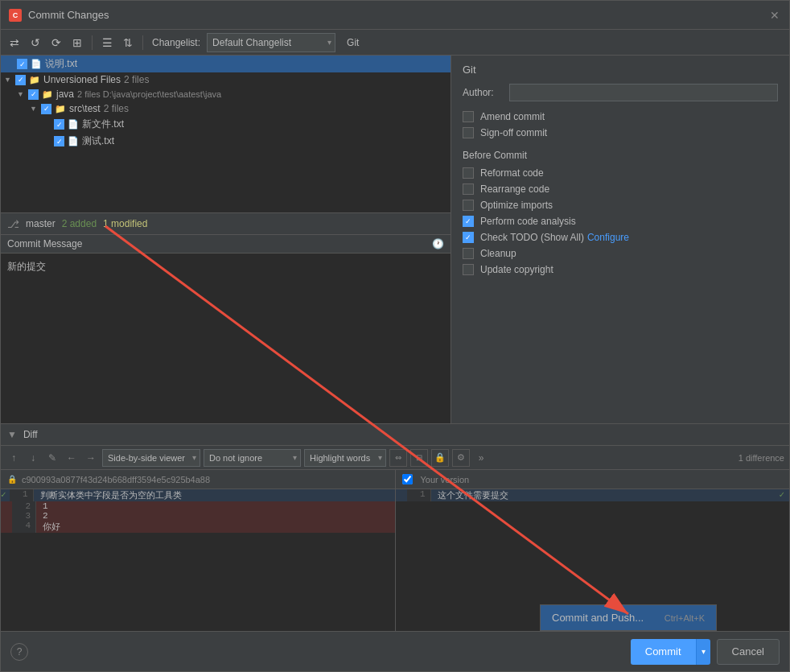  I want to click on diff-columns-btn: ⊟, so click(419, 458).